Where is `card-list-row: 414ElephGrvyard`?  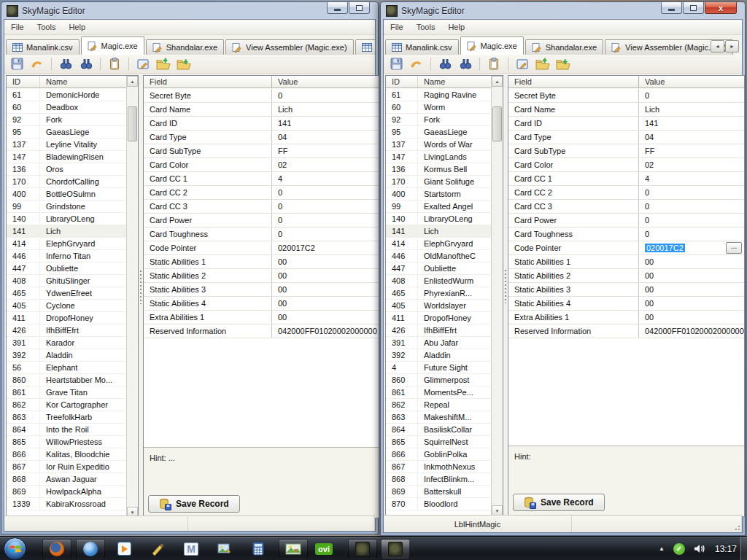
card-list-row: 414ElephGrvyard is located at coordinates (66, 244).